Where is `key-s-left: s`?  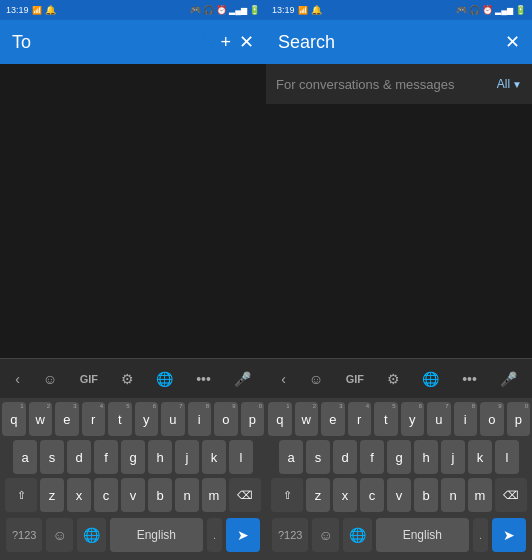 key-s-left: s is located at coordinates (52, 457).